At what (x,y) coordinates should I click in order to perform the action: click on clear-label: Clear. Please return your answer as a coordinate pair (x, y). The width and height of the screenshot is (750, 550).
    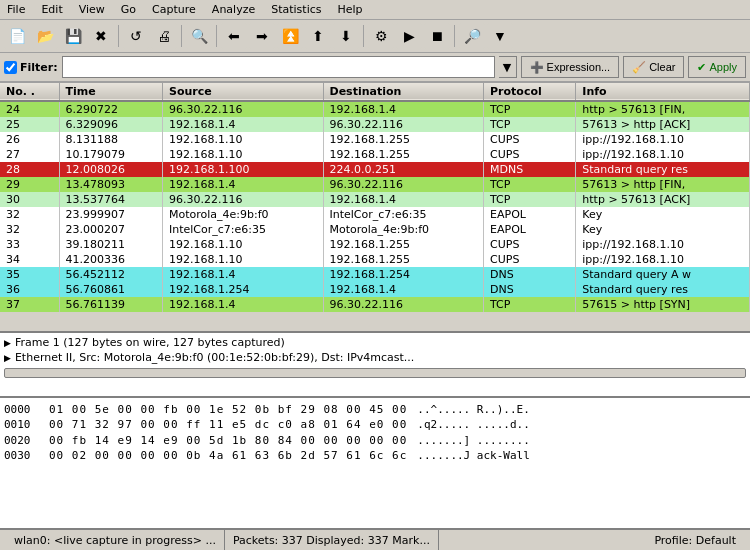
    Looking at the image, I should click on (662, 67).